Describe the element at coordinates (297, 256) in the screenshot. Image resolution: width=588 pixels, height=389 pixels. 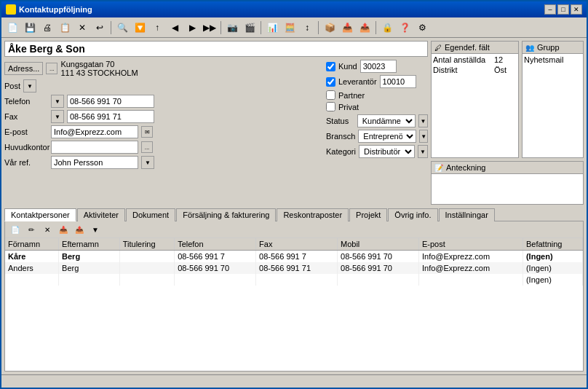
I see `cell-fax-0: 08-566 991 7` at that location.